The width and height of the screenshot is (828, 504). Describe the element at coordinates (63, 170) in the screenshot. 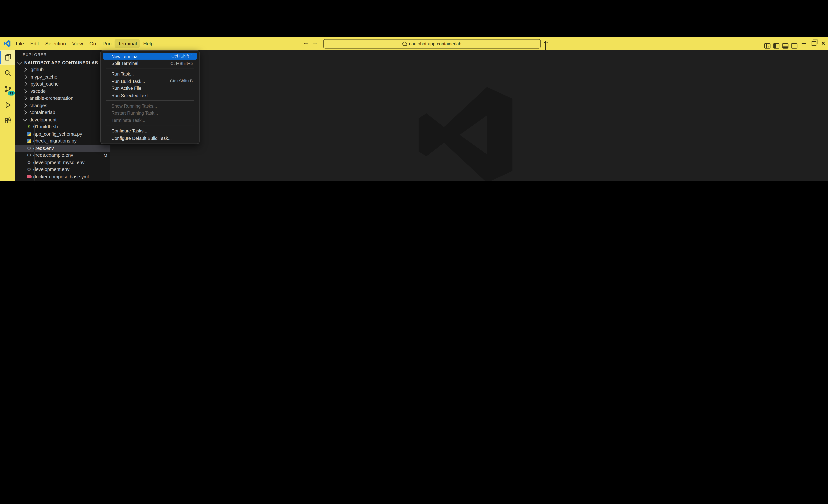

I see `tree-item-development-env: ⚙development.env` at that location.